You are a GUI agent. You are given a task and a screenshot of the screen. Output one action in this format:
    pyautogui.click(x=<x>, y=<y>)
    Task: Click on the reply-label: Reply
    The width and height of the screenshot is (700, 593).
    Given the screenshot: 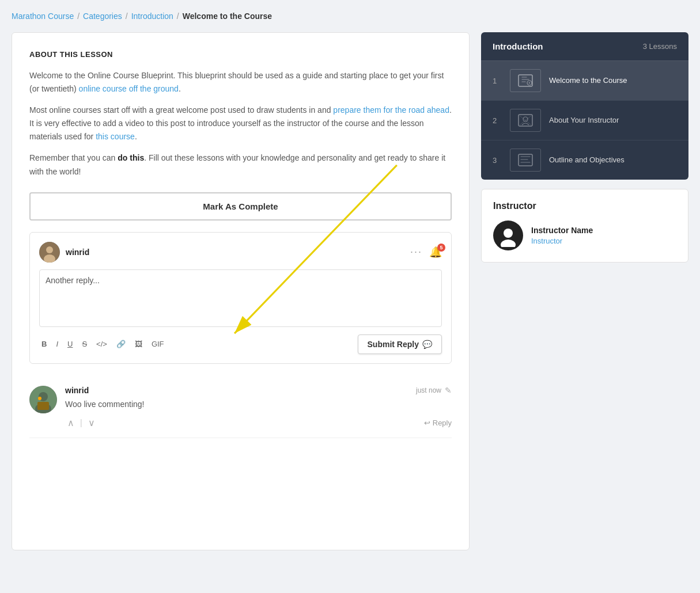 What is the action you would take?
    pyautogui.click(x=442, y=423)
    